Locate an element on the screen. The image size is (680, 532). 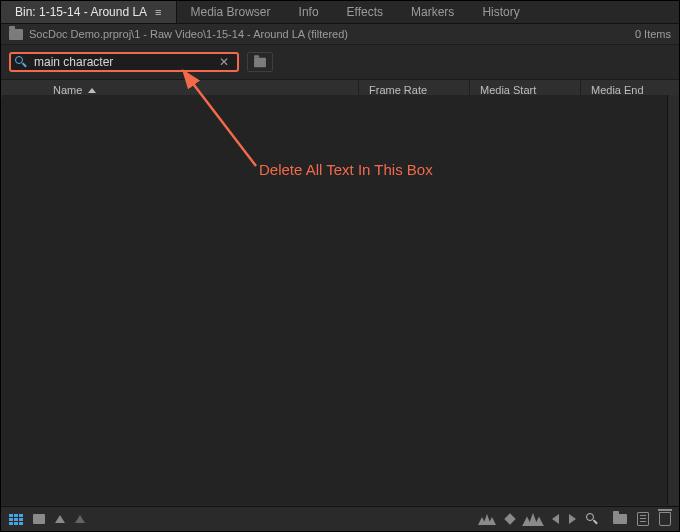
freeform-view-button is located at coordinates (60, 519).